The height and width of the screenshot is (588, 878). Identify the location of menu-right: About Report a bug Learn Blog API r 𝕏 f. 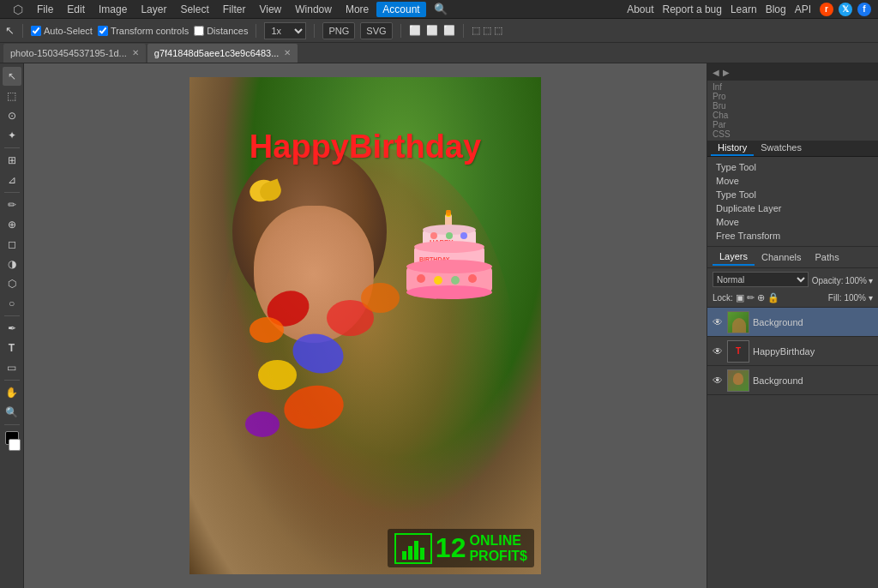
(749, 9).